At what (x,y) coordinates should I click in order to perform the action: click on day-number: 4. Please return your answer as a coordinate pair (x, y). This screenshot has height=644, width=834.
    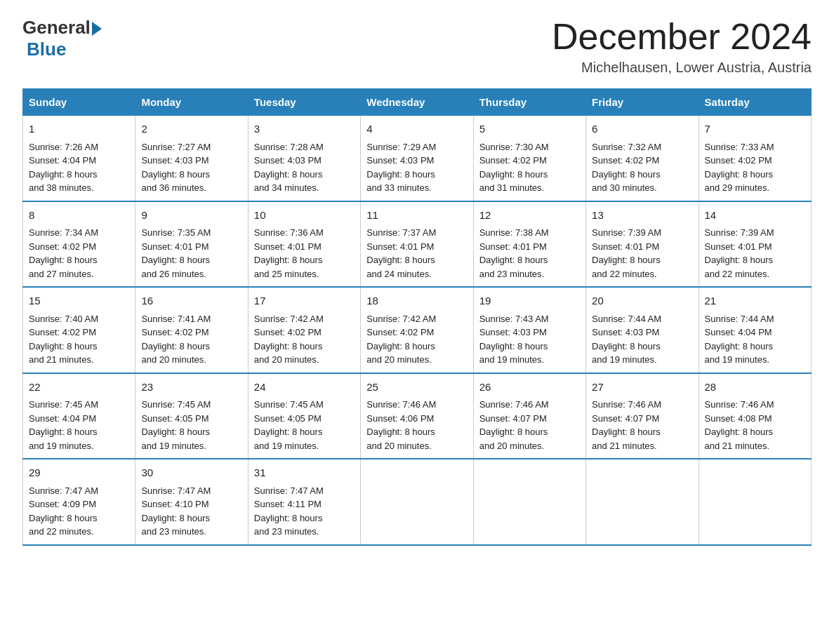
    Looking at the image, I should click on (417, 129).